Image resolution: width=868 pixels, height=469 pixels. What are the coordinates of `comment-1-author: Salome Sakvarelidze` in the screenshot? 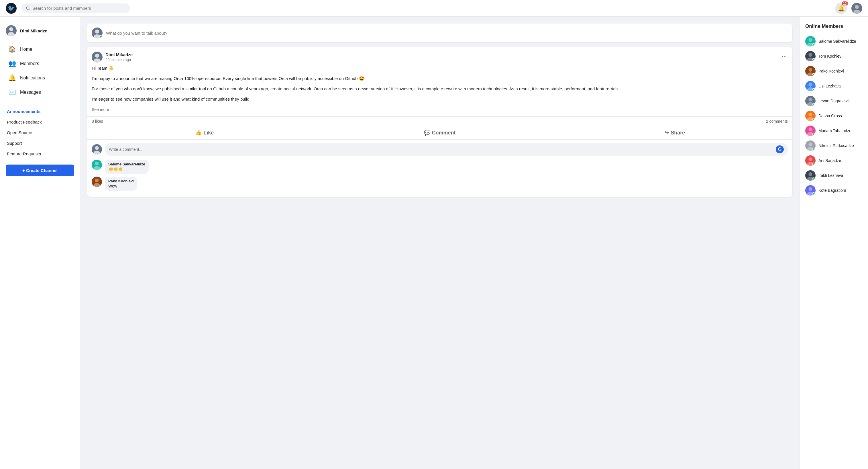 It's located at (127, 164).